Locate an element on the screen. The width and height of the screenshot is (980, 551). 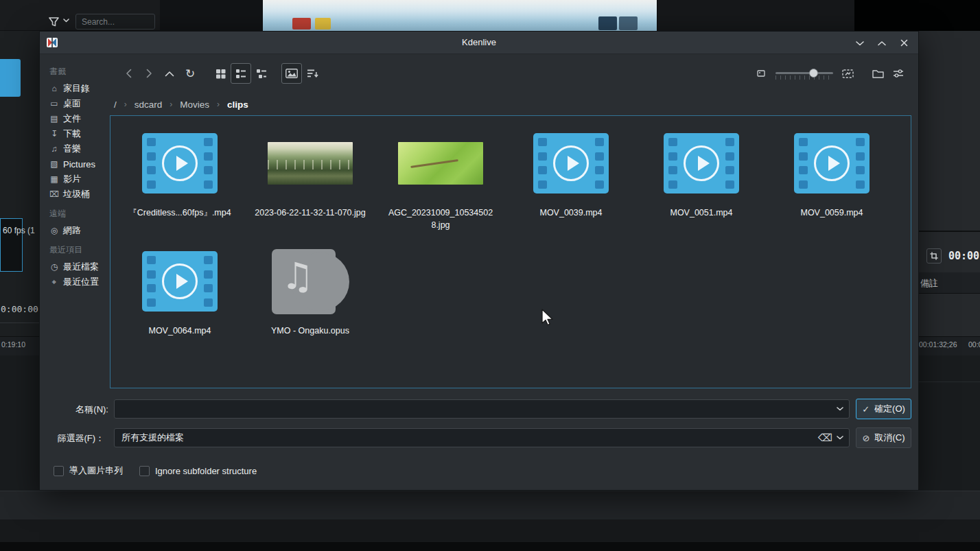
places-section-remote: 遠端 is located at coordinates (80, 214).